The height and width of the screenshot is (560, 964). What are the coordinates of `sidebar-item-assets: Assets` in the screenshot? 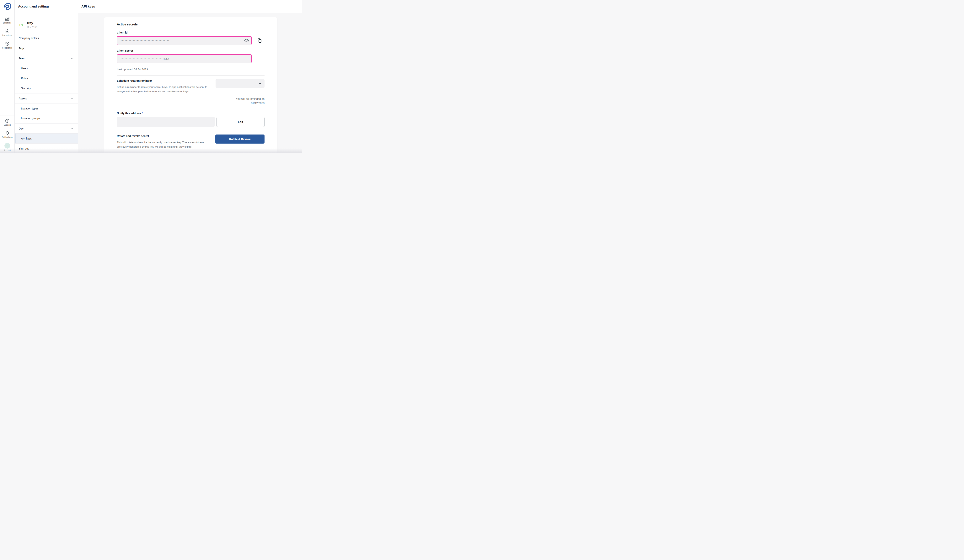 It's located at (46, 98).